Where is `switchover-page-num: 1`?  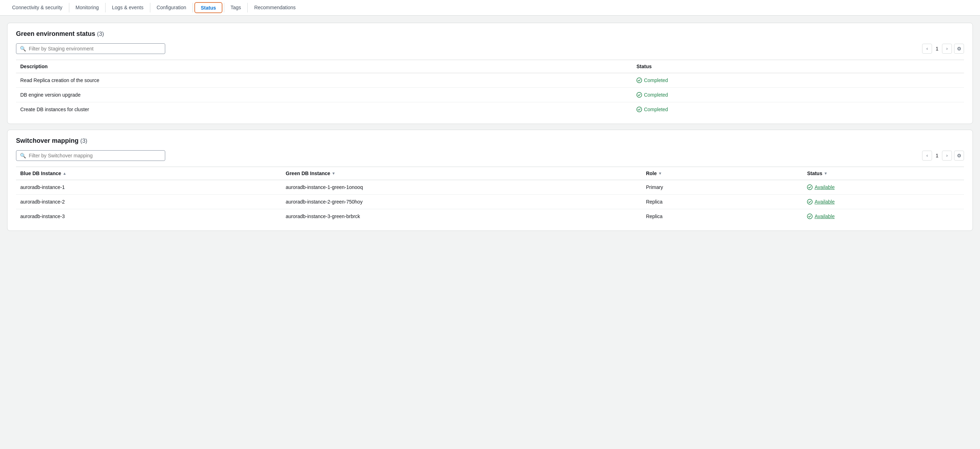
switchover-page-num: 1 is located at coordinates (937, 156).